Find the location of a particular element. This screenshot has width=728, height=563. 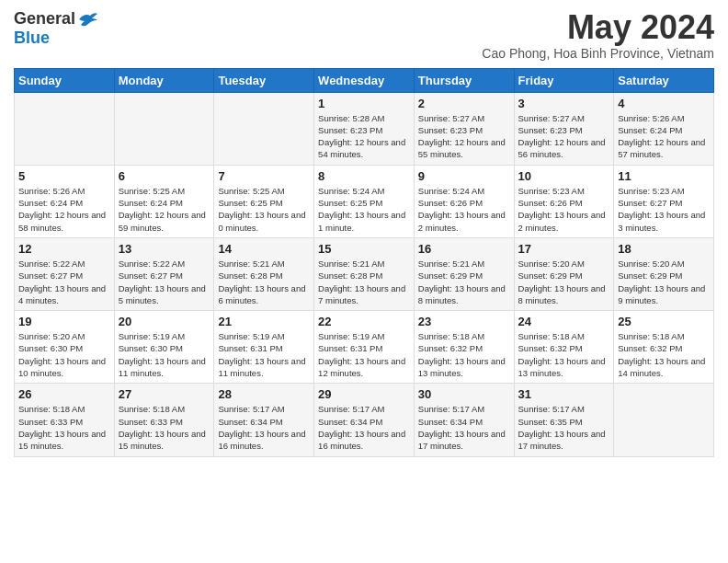

day-info: Sunrise: 5:23 AM Sunset: 6:26 PM Dayligh… is located at coordinates (564, 210).